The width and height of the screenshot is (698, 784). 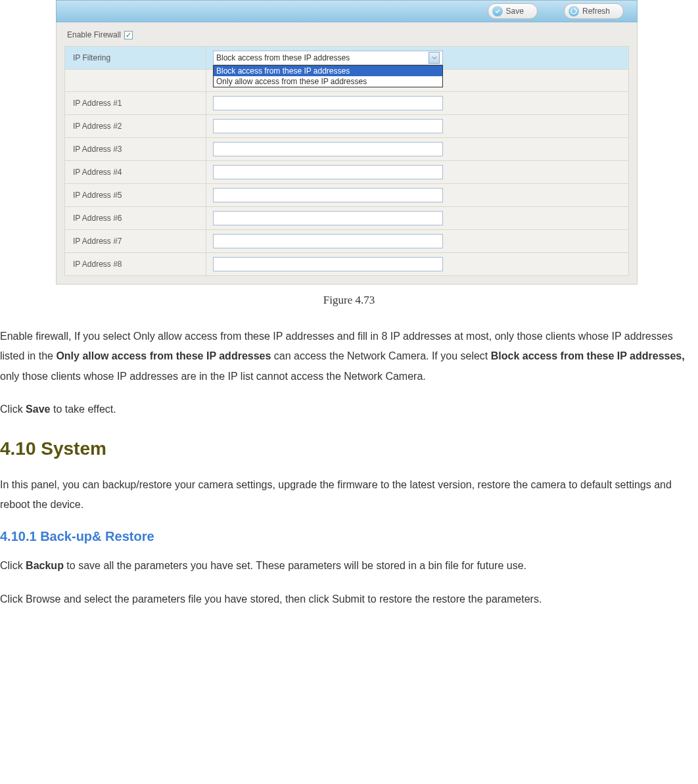 I want to click on ip-address-label: IP Address #7, so click(x=135, y=242).